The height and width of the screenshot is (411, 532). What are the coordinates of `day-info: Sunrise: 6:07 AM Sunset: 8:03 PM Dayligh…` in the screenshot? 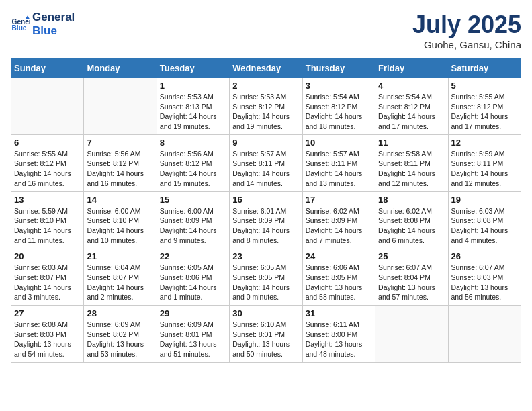 It's located at (485, 282).